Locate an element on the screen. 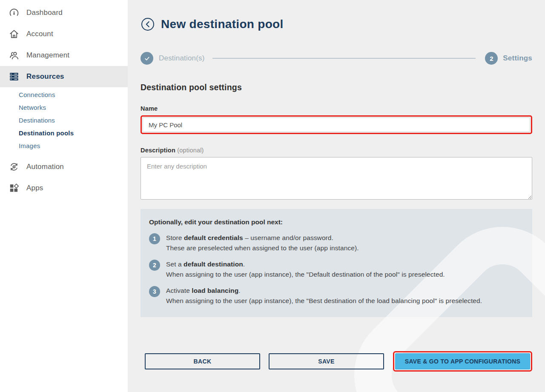  page-title: New destination pool is located at coordinates (222, 24).